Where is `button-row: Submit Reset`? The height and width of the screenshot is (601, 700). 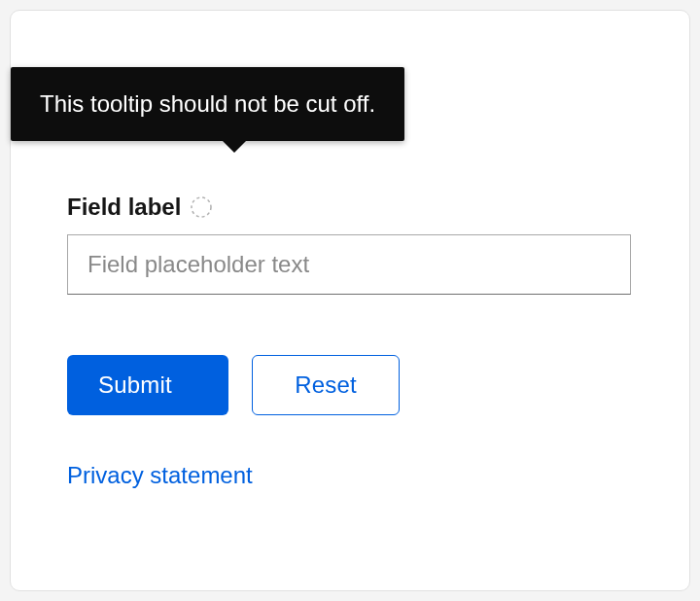 button-row: Submit Reset is located at coordinates (378, 385).